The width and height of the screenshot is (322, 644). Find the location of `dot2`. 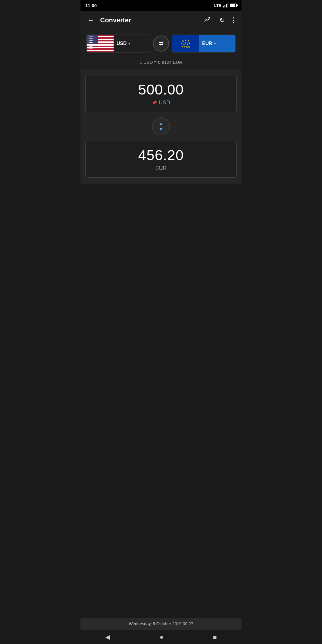

dot2 is located at coordinates (234, 20).